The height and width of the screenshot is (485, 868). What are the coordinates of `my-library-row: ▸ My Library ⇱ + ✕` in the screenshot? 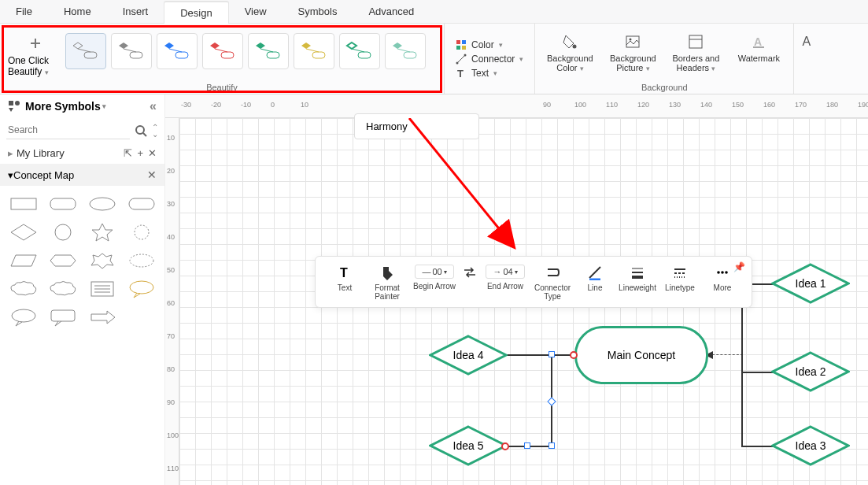 It's located at (82, 153).